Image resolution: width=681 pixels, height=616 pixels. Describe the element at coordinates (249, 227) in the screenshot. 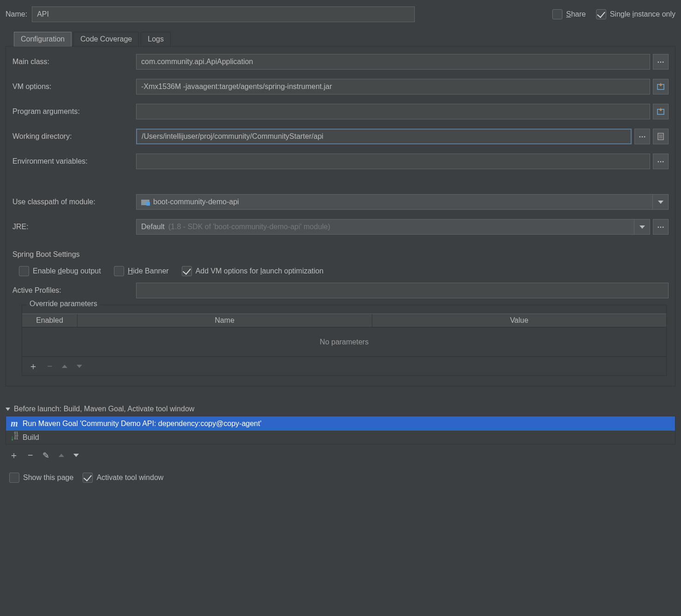

I see `jre-hint: (1.8 - SDK of 'boot-community-demo-api' …` at that location.